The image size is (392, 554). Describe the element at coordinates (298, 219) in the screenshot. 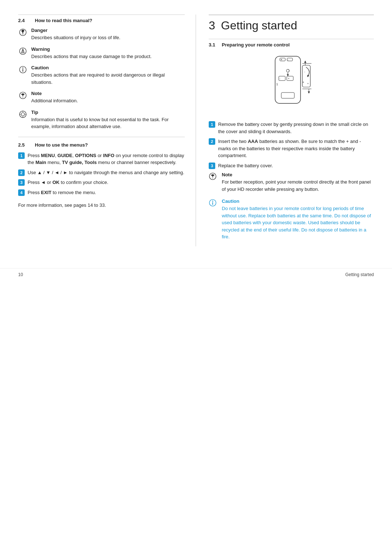

I see `right-caution-content: Caution Do not leave batteries in your r…` at that location.